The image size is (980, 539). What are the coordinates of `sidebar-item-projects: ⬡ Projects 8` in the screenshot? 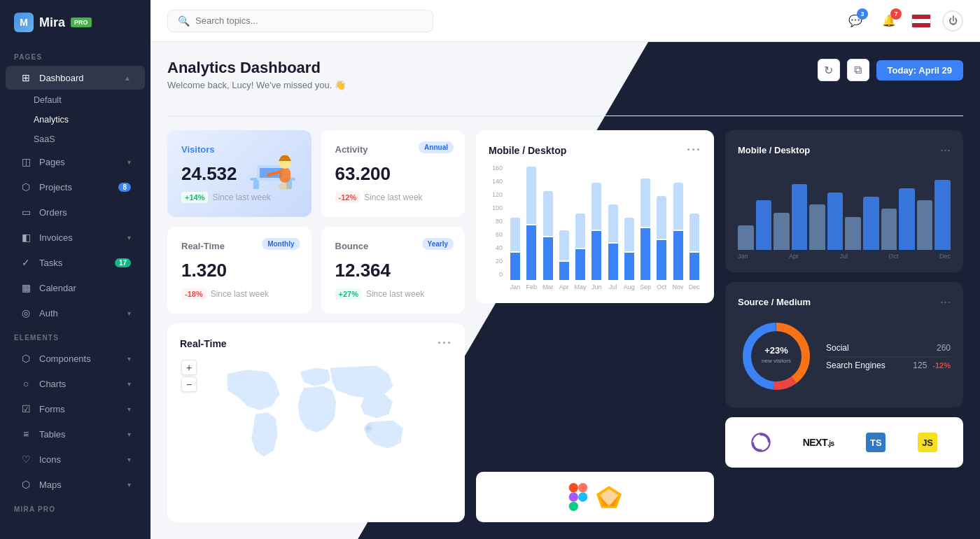 It's located at (76, 187).